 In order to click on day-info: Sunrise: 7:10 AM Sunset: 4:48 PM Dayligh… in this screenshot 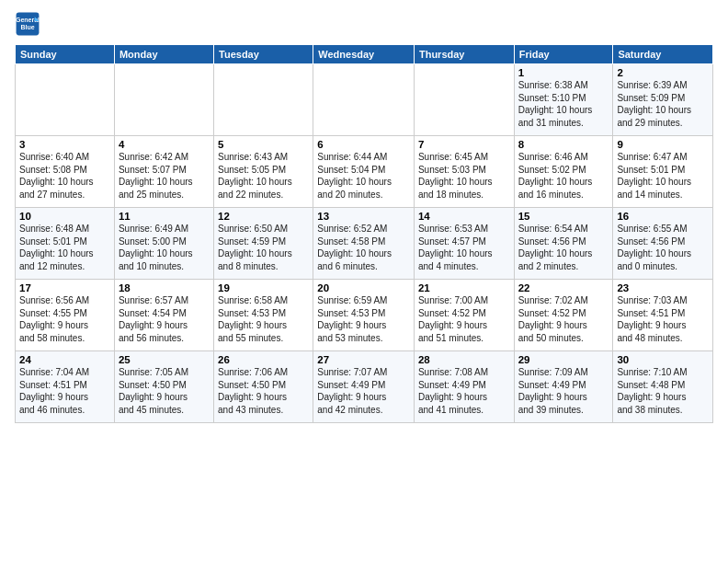, I will do `click(663, 391)`.